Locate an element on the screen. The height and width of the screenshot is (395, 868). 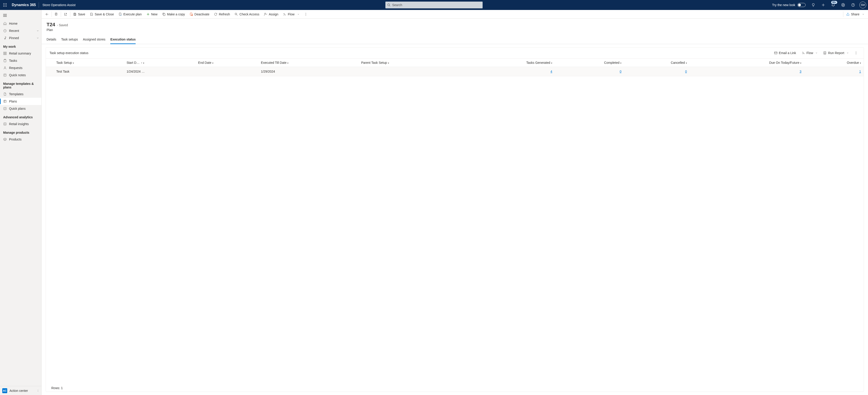
person-icon is located at coordinates (5, 68).